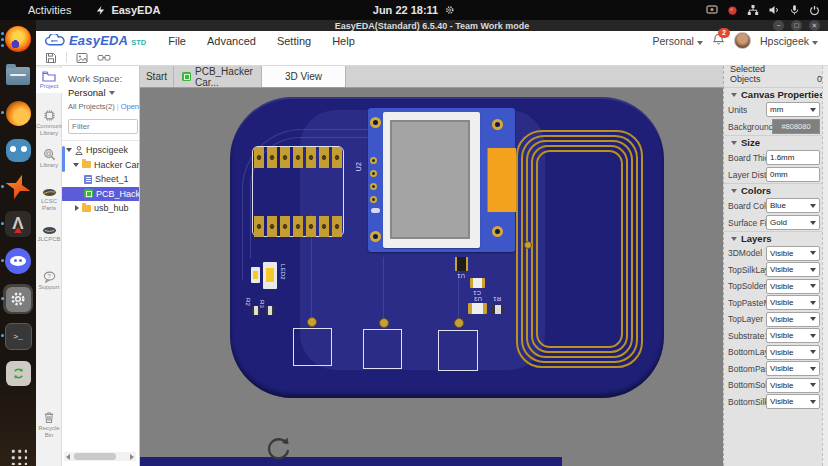  Describe the element at coordinates (718, 40) in the screenshot. I see `notifications-button: 2` at that location.